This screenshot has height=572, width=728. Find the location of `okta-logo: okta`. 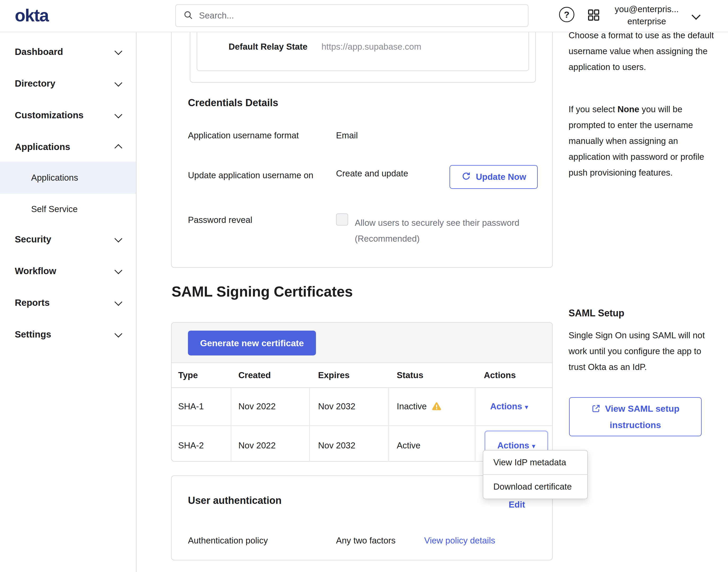

okta-logo: okta is located at coordinates (31, 15).